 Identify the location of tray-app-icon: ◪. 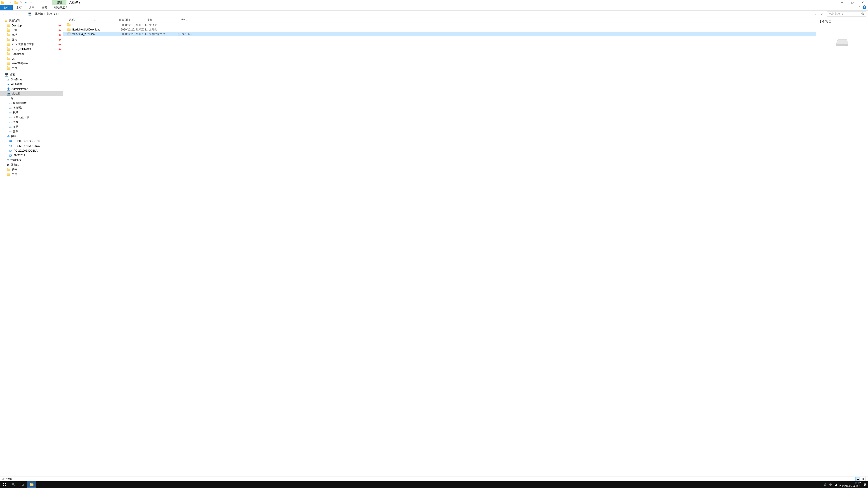
(836, 485).